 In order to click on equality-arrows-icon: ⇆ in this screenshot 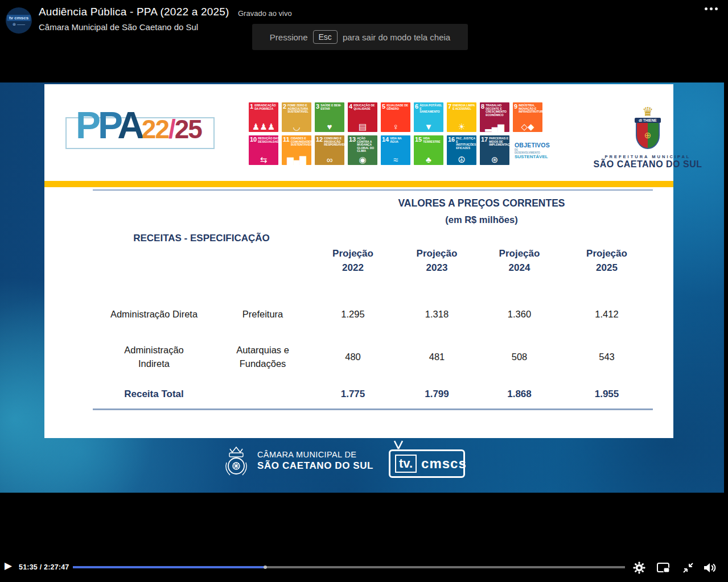, I will do `click(264, 159)`.